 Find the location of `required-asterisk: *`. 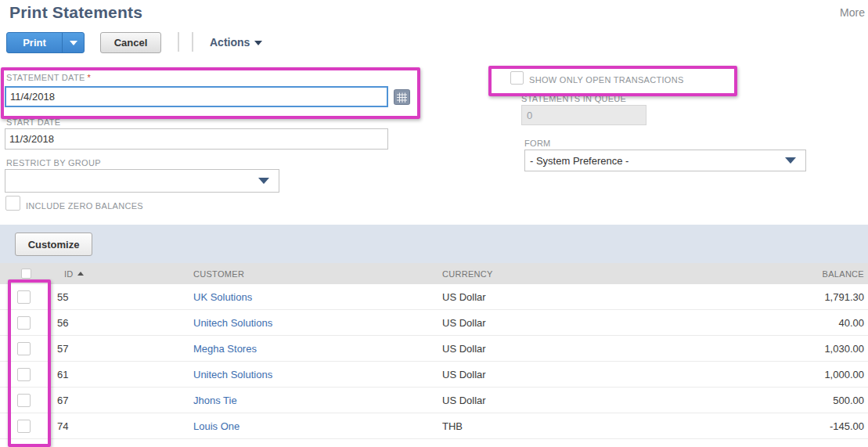

required-asterisk: * is located at coordinates (89, 78).